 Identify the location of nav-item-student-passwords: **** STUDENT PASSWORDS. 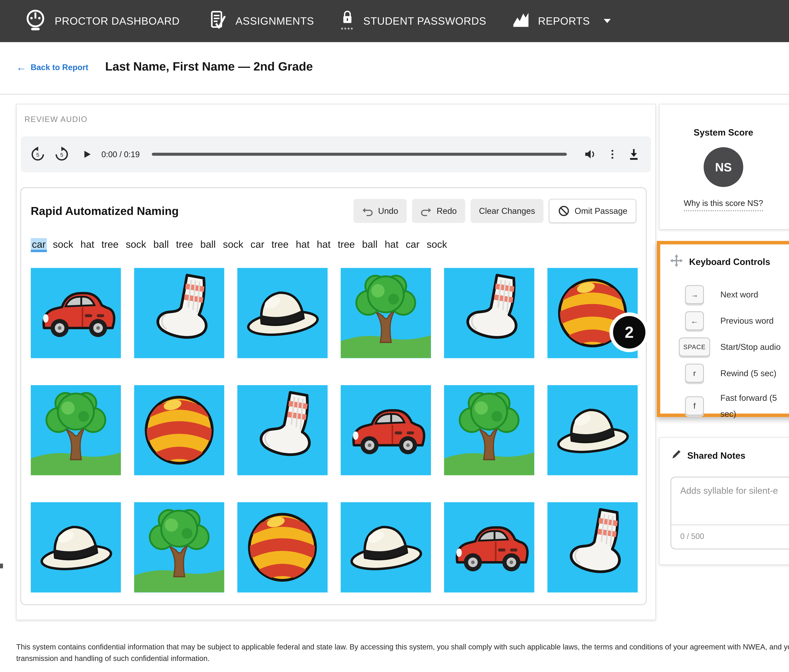
(413, 21).